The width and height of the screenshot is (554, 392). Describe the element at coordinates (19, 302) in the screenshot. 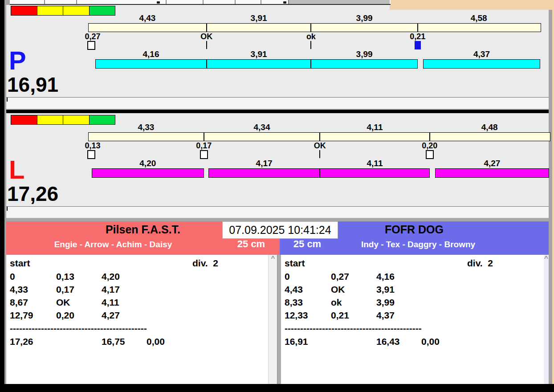

I see `cumulative-time-cell: 8,67` at that location.